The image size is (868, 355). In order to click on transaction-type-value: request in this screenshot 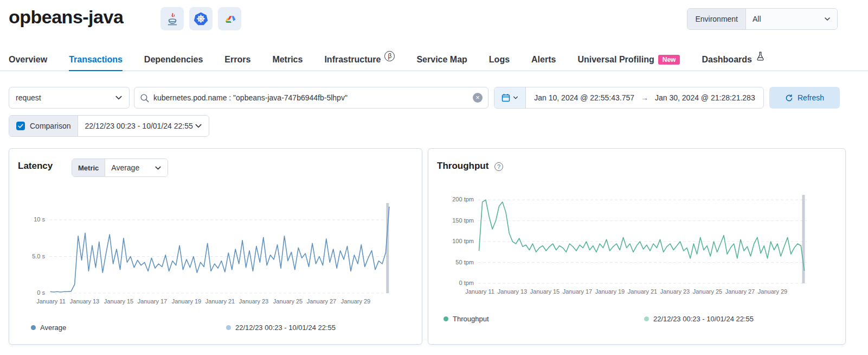, I will do `click(28, 98)`.